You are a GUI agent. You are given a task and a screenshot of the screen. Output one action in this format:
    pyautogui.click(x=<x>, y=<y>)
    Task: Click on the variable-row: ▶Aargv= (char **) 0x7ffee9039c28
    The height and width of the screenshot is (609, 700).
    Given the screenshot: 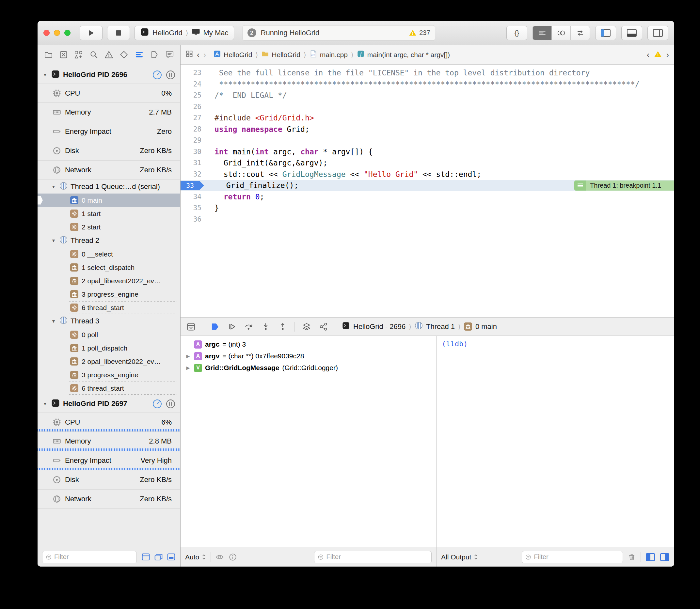 What is the action you would take?
    pyautogui.click(x=308, y=356)
    